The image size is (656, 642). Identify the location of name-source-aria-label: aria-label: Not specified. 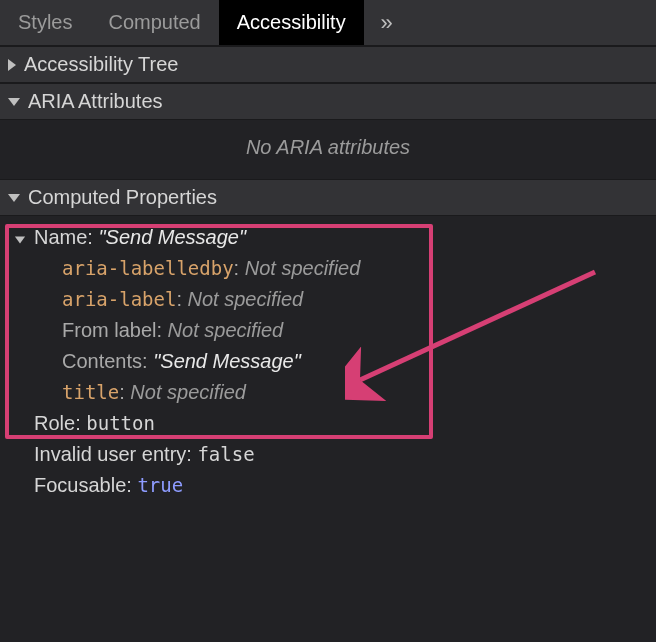
(331, 300).